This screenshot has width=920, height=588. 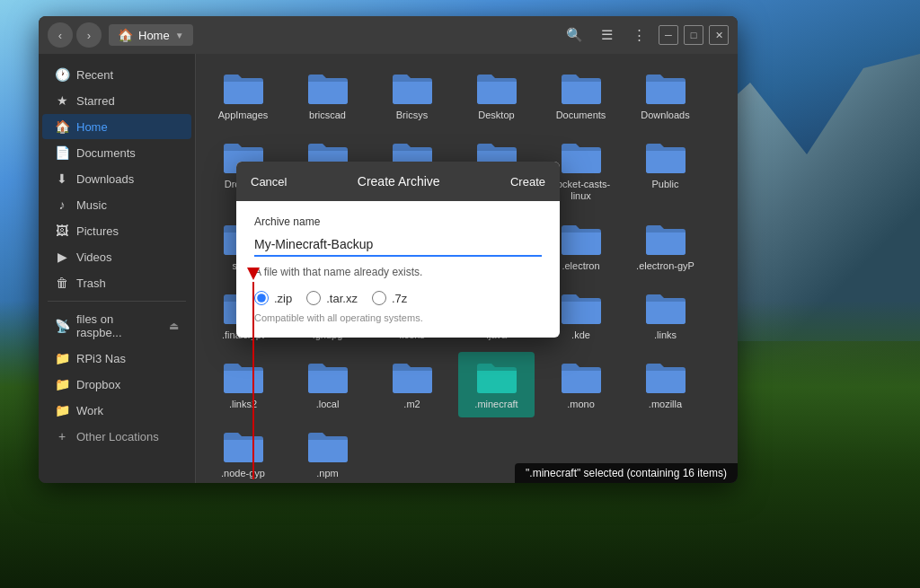 What do you see at coordinates (180, 36) in the screenshot?
I see `chevron-down-icon: ▼` at bounding box center [180, 36].